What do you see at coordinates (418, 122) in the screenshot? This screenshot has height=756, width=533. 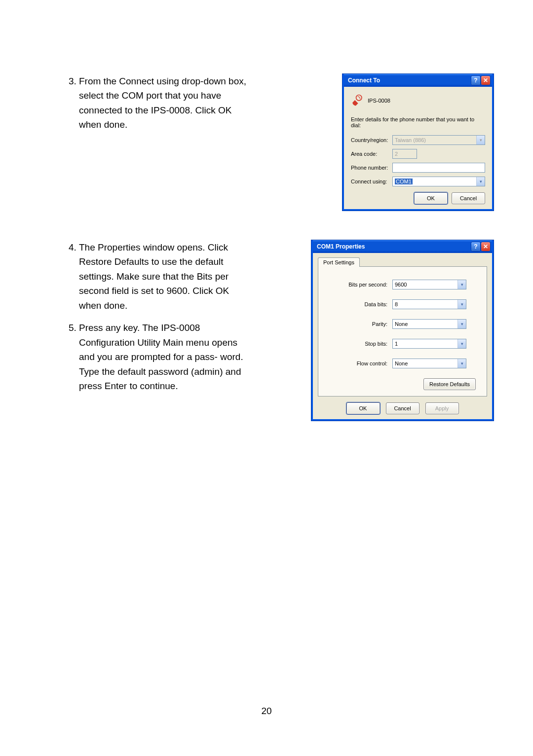 I see `connect-instruction: Enter details for the phone number that …` at bounding box center [418, 122].